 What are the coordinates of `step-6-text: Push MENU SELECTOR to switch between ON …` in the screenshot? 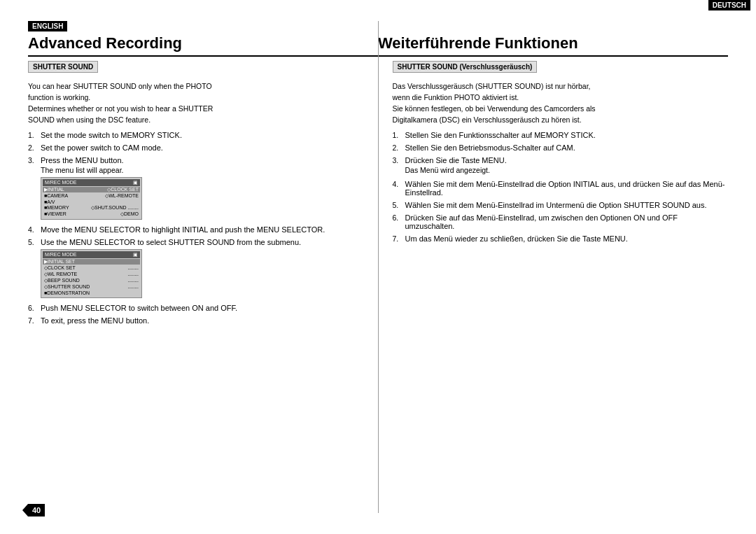 It's located at (202, 308).